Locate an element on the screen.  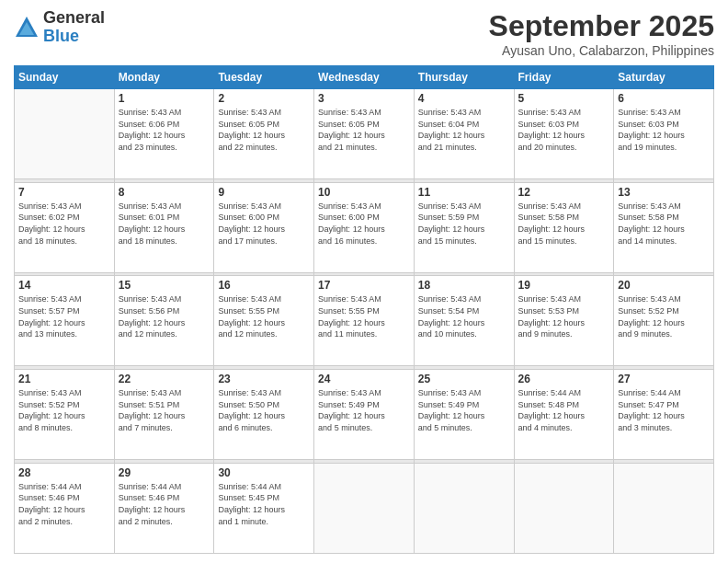
logo-text: General Blue is located at coordinates (74, 28).